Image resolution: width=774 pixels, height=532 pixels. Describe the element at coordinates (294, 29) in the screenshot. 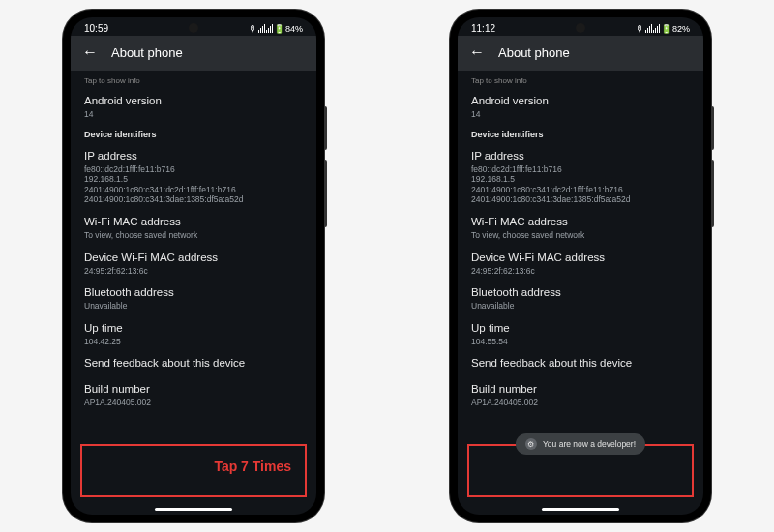

I see `battery-percent: 84%` at that location.